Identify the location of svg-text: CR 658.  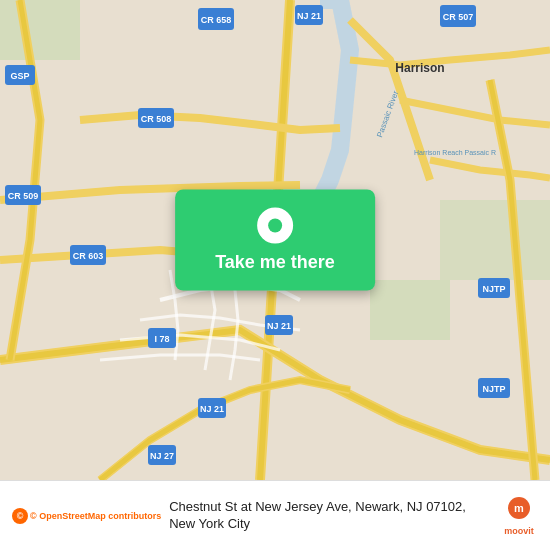
(216, 20).